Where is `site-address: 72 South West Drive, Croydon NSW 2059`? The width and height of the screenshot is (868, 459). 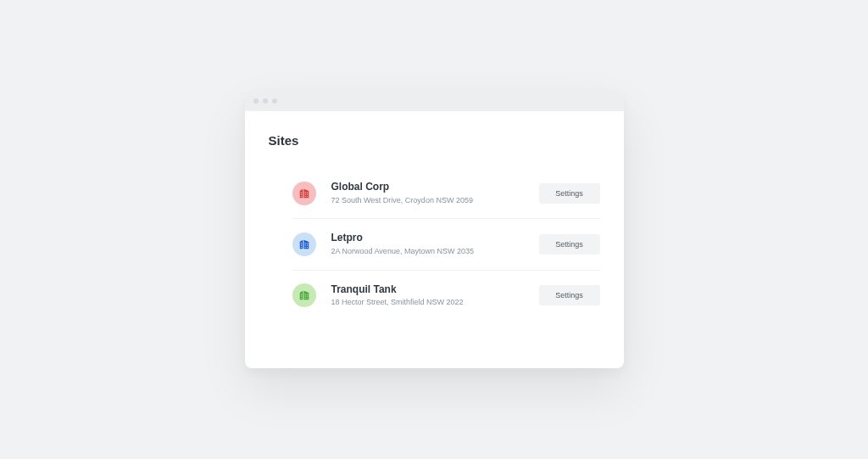 site-address: 72 South West Drive, Croydon NSW 2059 is located at coordinates (436, 200).